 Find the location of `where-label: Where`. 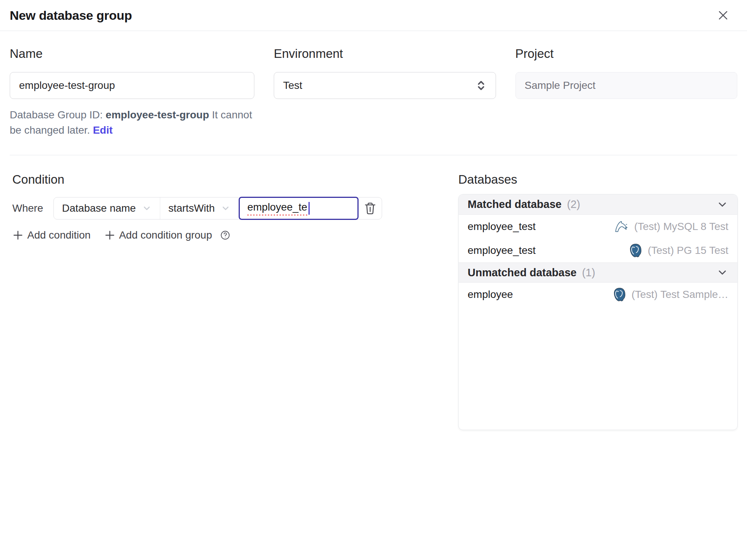

where-label: Where is located at coordinates (33, 208).